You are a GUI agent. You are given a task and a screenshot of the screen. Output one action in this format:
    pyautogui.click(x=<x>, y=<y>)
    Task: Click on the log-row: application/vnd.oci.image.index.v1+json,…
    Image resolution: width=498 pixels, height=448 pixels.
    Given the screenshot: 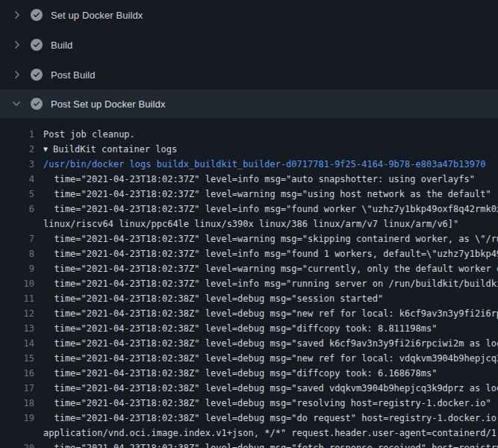 What is the action you would take?
    pyautogui.click(x=249, y=433)
    